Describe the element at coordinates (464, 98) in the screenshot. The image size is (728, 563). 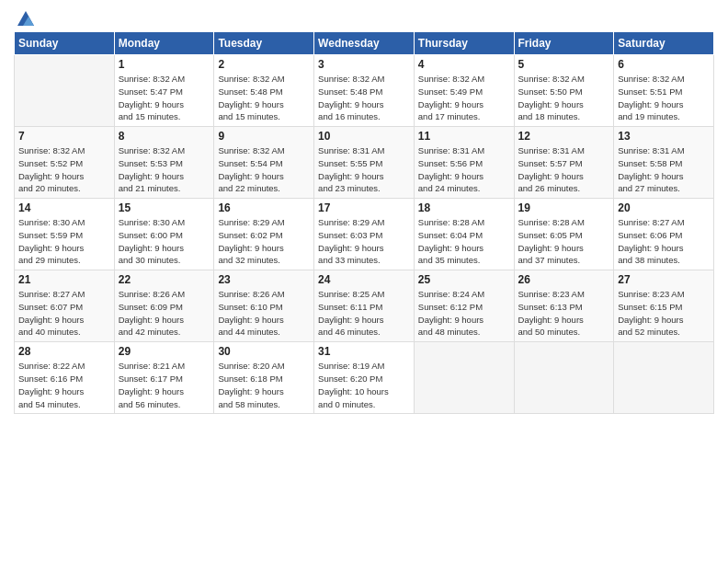
I see `day-info: Sunrise: 8:32 AM Sunset: 5:49 PM Dayligh…` at that location.